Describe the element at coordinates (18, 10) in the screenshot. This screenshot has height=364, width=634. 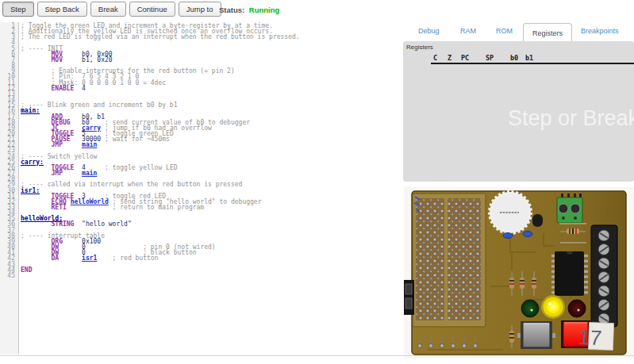
I see `step-button: Step` at that location.